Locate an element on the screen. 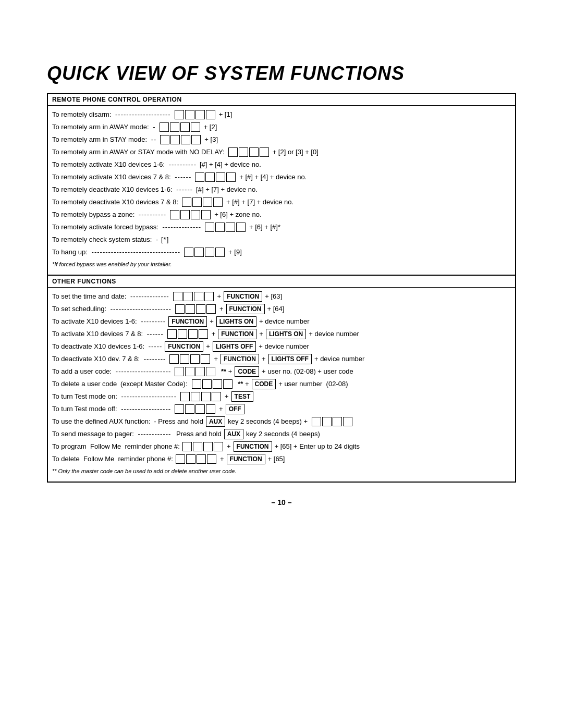 The image size is (563, 728). row-x10-deactivate-1-6: To remotely deactivate X10 devices 1-6: … is located at coordinates (282, 190).